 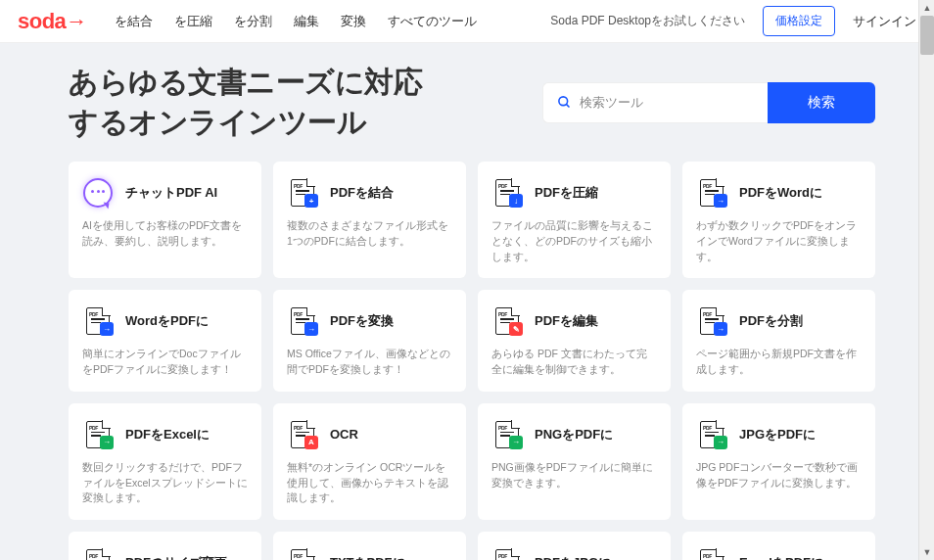 What do you see at coordinates (370, 462) in the screenshot?
I see `tool-card: PDFAOCR無料*のオンライン OCRツールを使用して、画像からテキストを認識…` at bounding box center [370, 462].